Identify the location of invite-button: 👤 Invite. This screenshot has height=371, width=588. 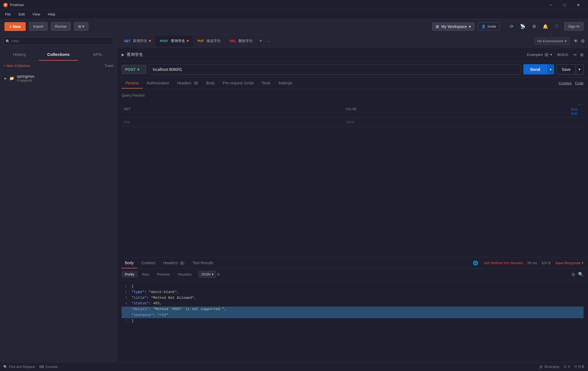
(489, 27).